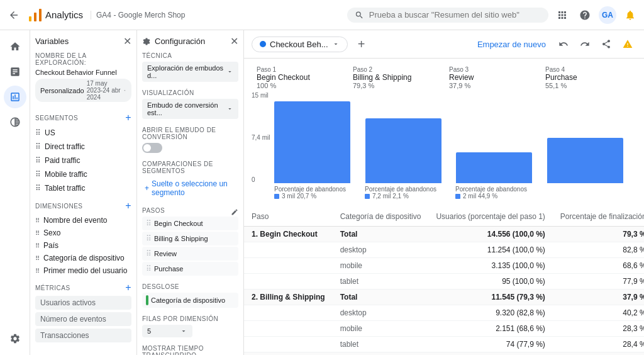  Describe the element at coordinates (319, 193) in the screenshot. I see `abandon-label: Porcentaje de abandonos 3 mil 20,7 %` at that location.